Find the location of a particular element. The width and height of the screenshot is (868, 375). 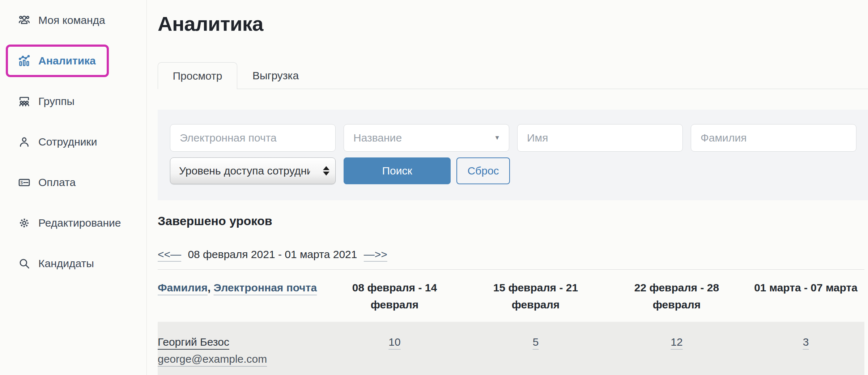

chevron-down-icon: ▼ is located at coordinates (497, 138).